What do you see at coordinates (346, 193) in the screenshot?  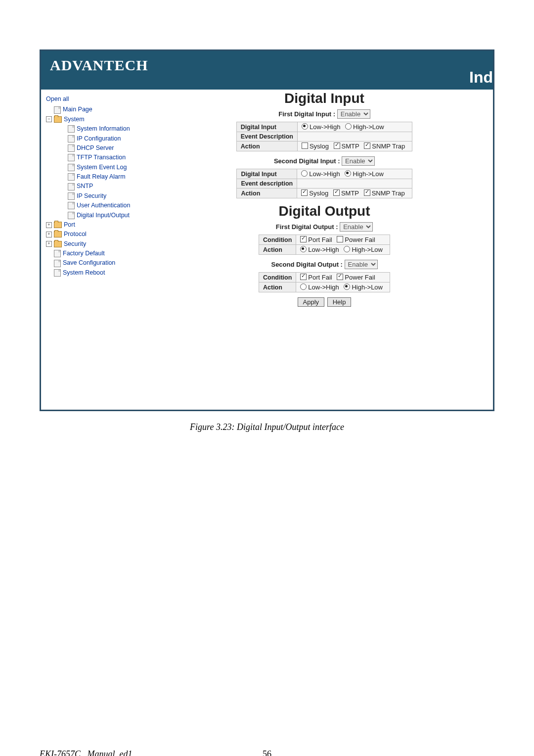 I see `di2-smtp: SMTP` at bounding box center [346, 193].